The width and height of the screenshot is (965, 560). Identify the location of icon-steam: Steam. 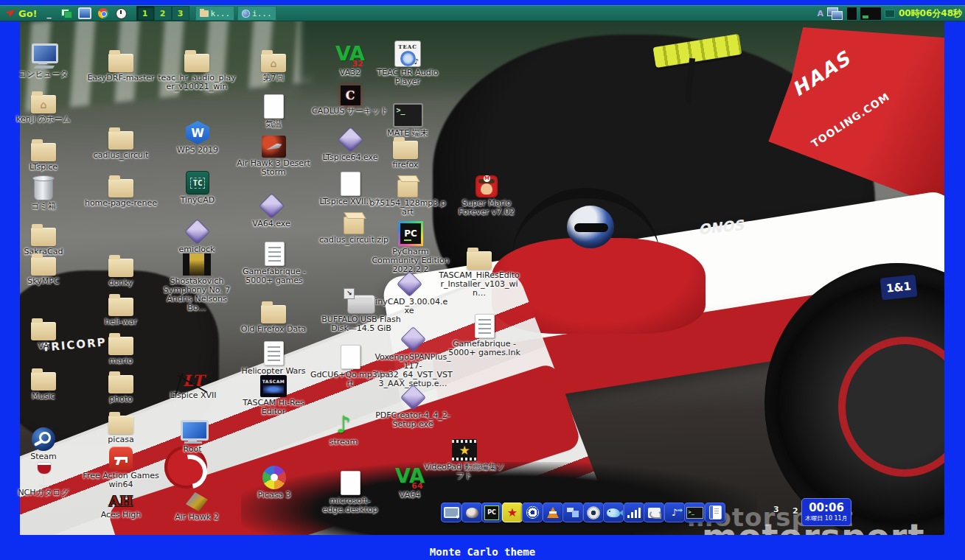
(43, 443).